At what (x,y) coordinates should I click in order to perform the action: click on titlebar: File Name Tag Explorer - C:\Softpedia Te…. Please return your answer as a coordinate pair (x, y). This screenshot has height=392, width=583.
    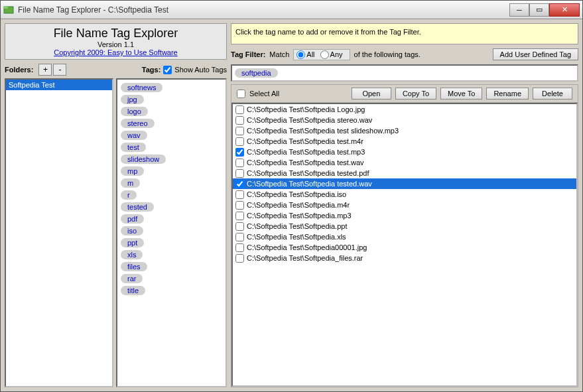
    Looking at the image, I should click on (292, 10).